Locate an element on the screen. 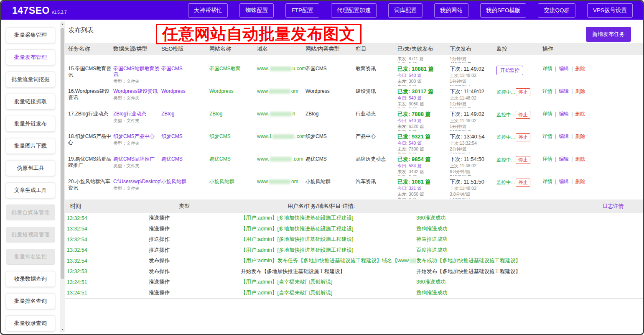  next-publish-time: 下次: 11:54:50 is located at coordinates (473, 159).